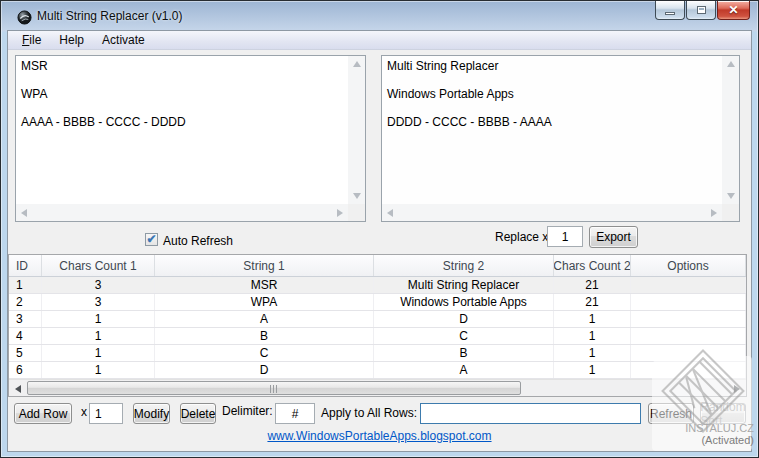 Image resolution: width=759 pixels, height=458 pixels. What do you see at coordinates (378, 320) in the screenshot?
I see `table-row: 31AD1` at bounding box center [378, 320].